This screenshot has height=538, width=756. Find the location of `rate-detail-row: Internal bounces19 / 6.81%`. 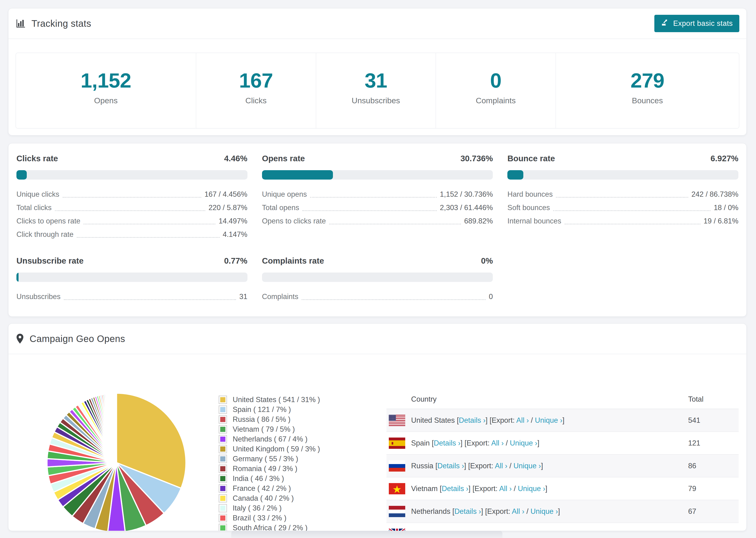

rate-detail-row: Internal bounces19 / 6.81% is located at coordinates (623, 221).